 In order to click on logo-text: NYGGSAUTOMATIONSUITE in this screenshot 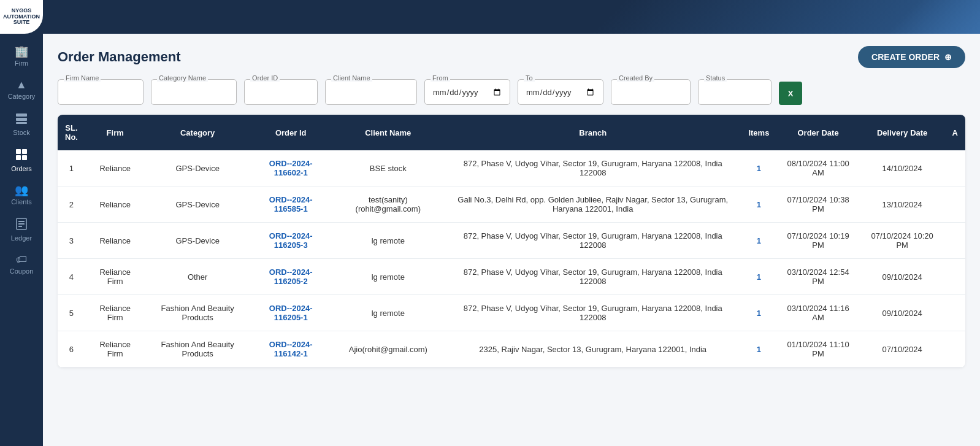, I will do `click(21, 17)`.